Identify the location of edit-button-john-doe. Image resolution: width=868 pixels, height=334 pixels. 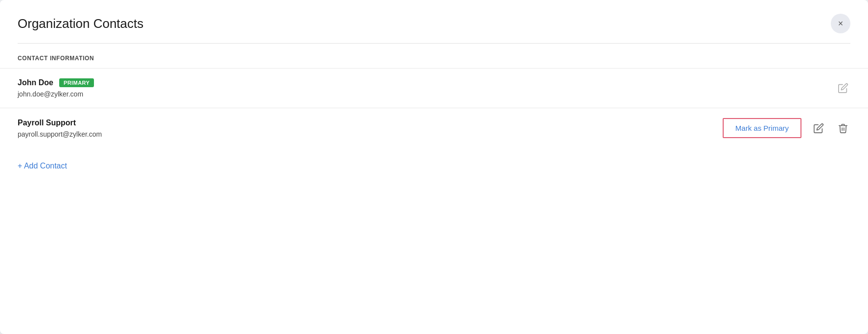
(843, 88).